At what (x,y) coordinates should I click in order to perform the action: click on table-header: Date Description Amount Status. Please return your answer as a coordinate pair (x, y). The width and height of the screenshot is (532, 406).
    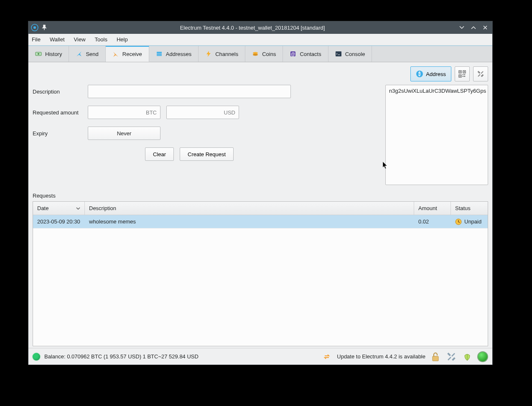
    Looking at the image, I should click on (260, 208).